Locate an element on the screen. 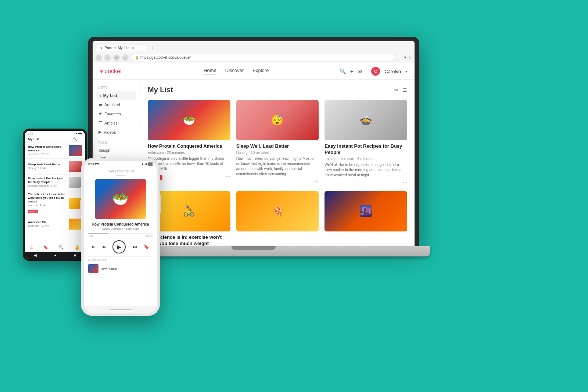 This screenshot has height=392, width=588. nav-link-explore: Explore is located at coordinates (261, 71).